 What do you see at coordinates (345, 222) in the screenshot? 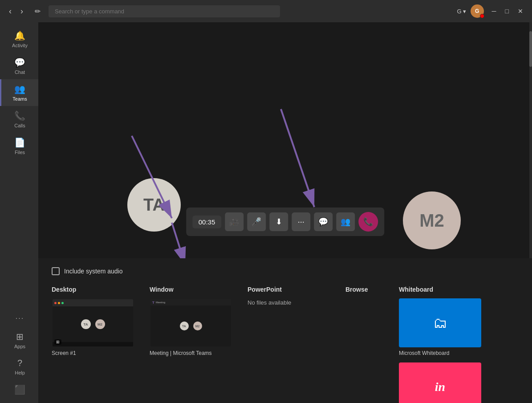
I see `participants-icon: 👥` at bounding box center [345, 222].